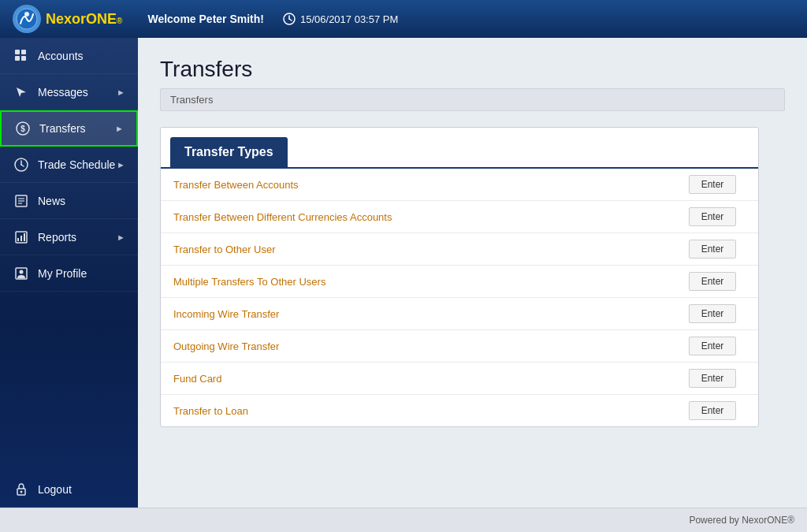  What do you see at coordinates (27, 19) in the screenshot?
I see `logo-icon` at bounding box center [27, 19].